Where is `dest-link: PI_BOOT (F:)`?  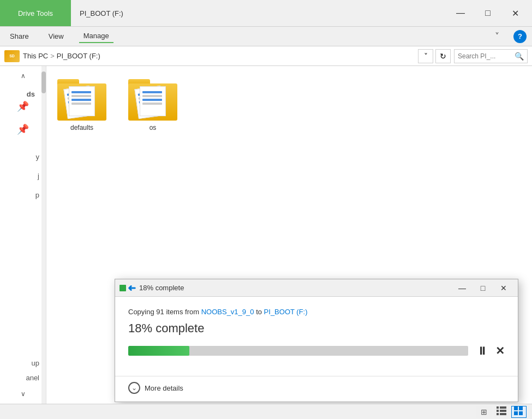
dest-link: PI_BOOT (F:) is located at coordinates (286, 312).